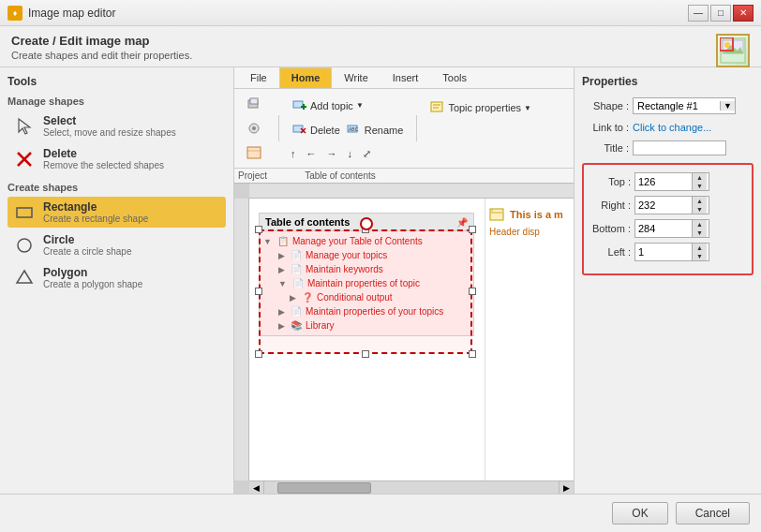  What do you see at coordinates (254, 153) in the screenshot?
I see `ribbon-project-icon3` at bounding box center [254, 153].